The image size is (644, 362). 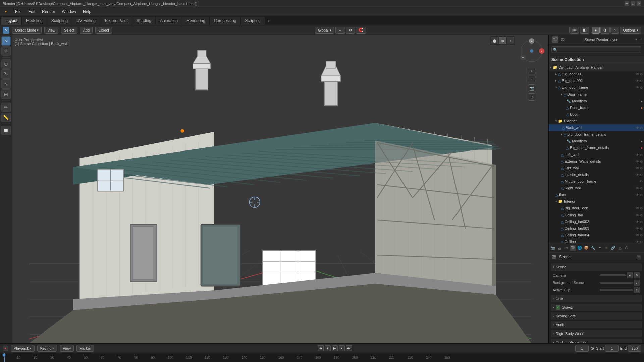 What do you see at coordinates (555, 40) in the screenshot?
I see `scene-tab-icon: 🎬` at bounding box center [555, 40].